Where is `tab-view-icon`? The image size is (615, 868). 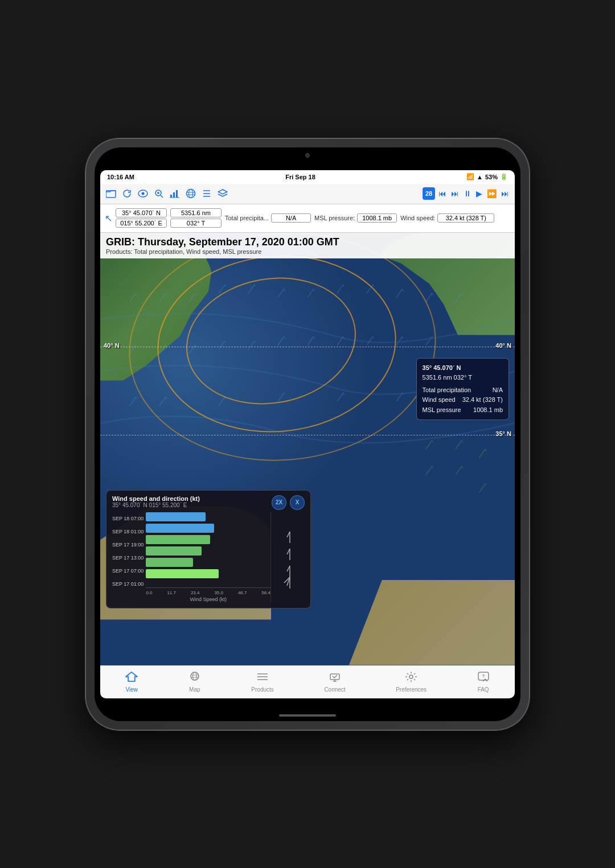 tab-view-icon is located at coordinates (132, 678).